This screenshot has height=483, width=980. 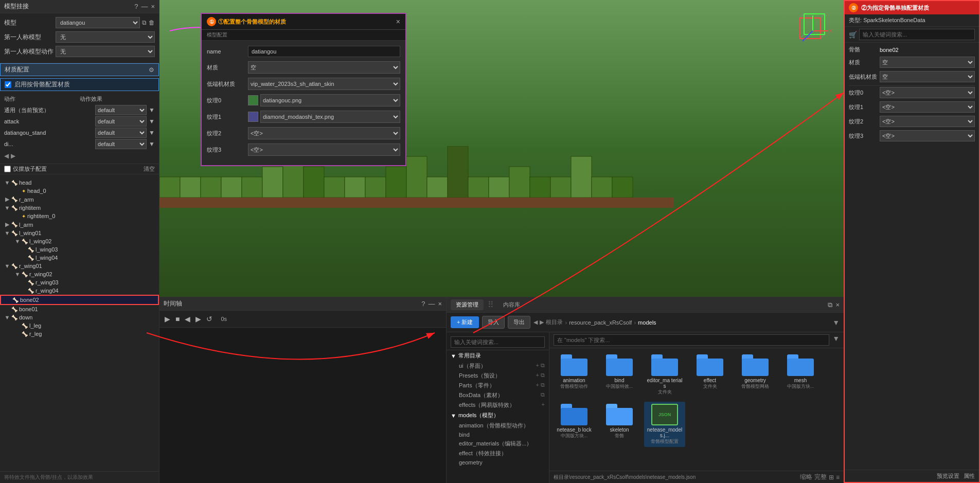 I want to click on properties-button: 属性, so click(x=969, y=476).